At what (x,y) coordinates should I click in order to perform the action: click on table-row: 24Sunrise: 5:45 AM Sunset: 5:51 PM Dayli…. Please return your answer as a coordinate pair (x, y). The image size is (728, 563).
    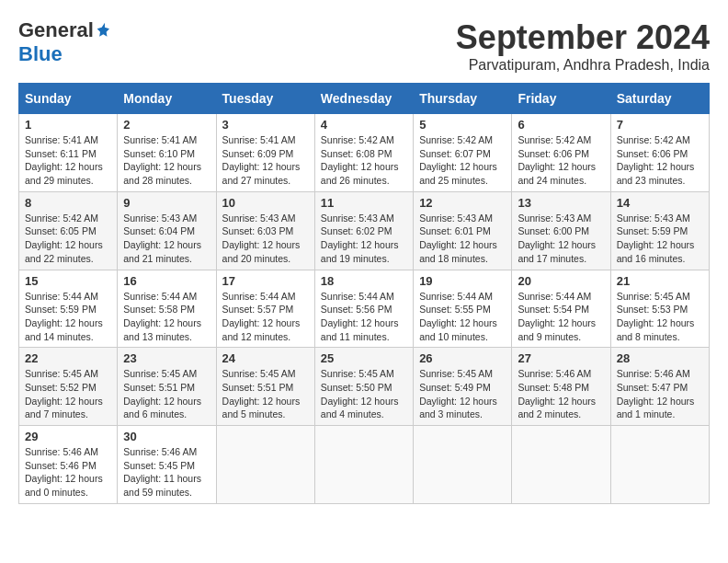
    Looking at the image, I should click on (265, 386).